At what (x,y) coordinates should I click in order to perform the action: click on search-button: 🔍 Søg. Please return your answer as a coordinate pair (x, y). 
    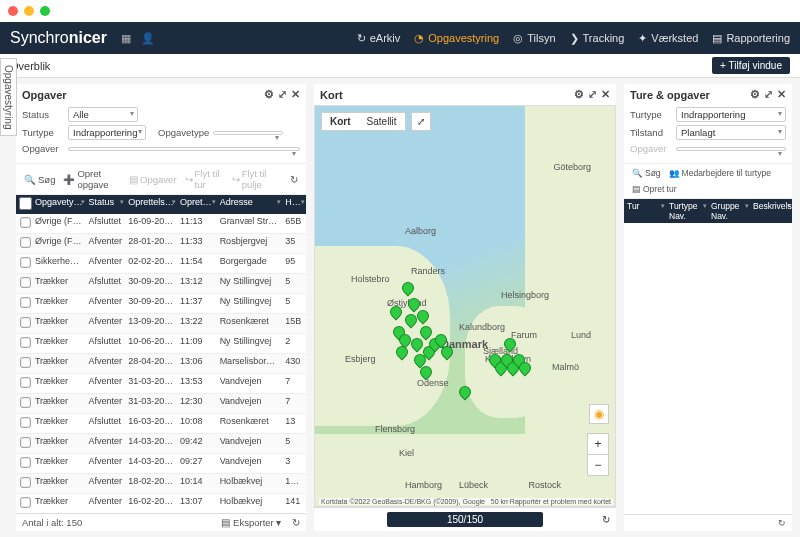
    Looking at the image, I should click on (40, 180).